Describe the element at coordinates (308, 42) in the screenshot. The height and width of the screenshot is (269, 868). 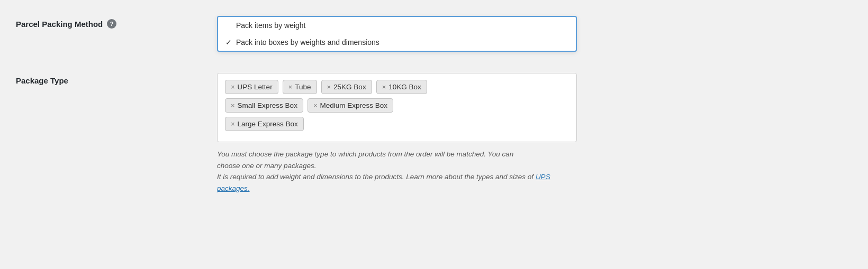
I see `option-by-dimensions-label: Pack into boxes by weights and dimension…` at that location.